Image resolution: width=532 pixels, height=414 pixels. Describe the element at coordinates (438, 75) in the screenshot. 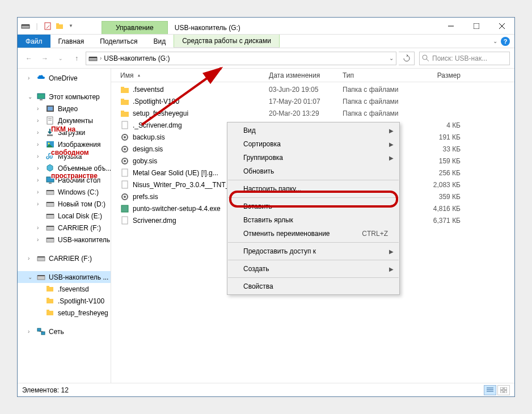

I see `column-size: Размер` at that location.